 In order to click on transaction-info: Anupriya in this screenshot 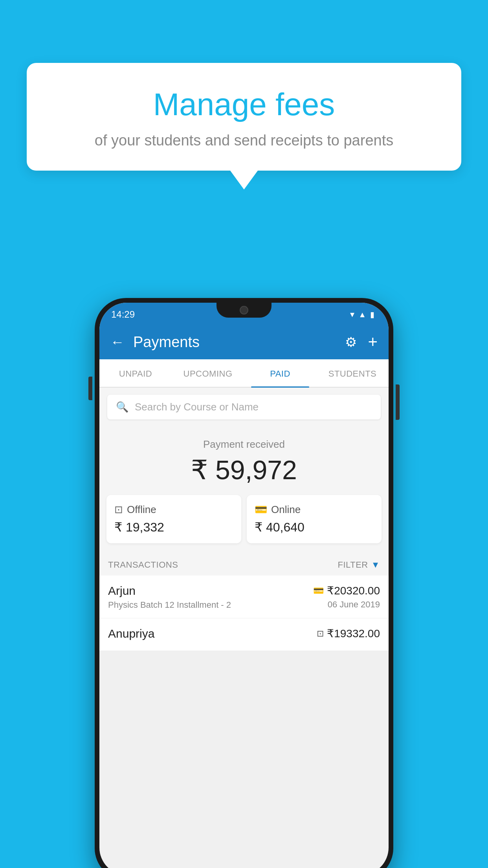, I will do `click(212, 635)`.